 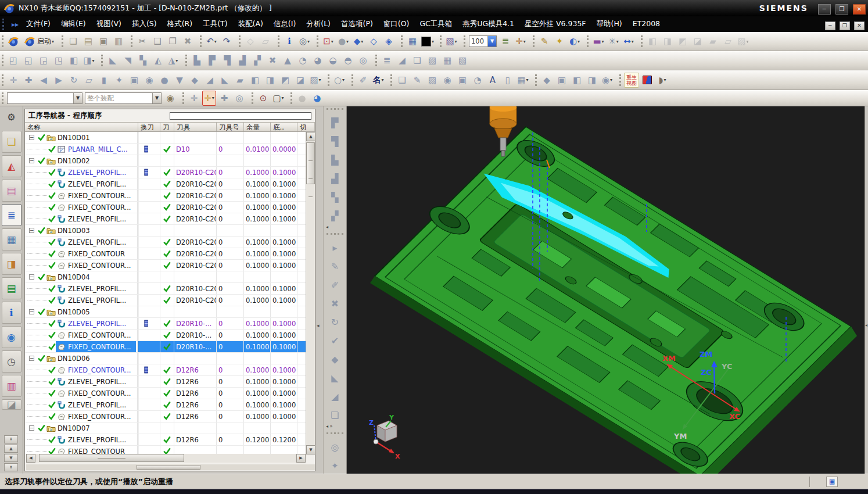 What do you see at coordinates (301, 458) in the screenshot?
I see `scroll-right-button: ▶` at bounding box center [301, 458].